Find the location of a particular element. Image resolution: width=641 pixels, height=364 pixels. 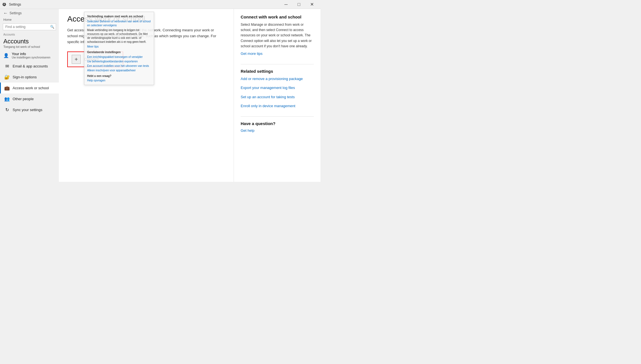

settings-label: Settings is located at coordinates (16, 13).